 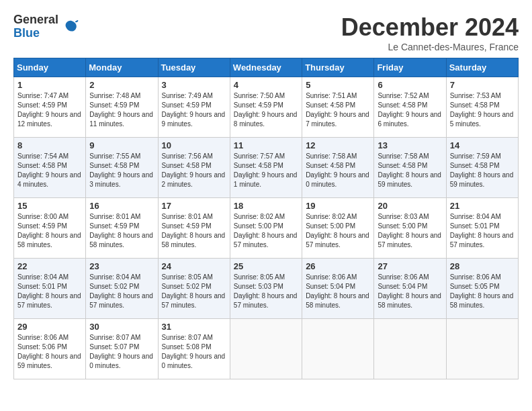 What do you see at coordinates (50, 266) in the screenshot?
I see `day-number: 22` at bounding box center [50, 266].